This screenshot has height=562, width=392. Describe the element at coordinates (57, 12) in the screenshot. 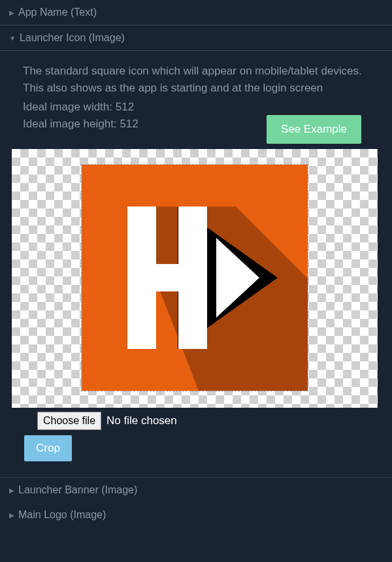

I see `section-label: App Name (Text)` at that location.